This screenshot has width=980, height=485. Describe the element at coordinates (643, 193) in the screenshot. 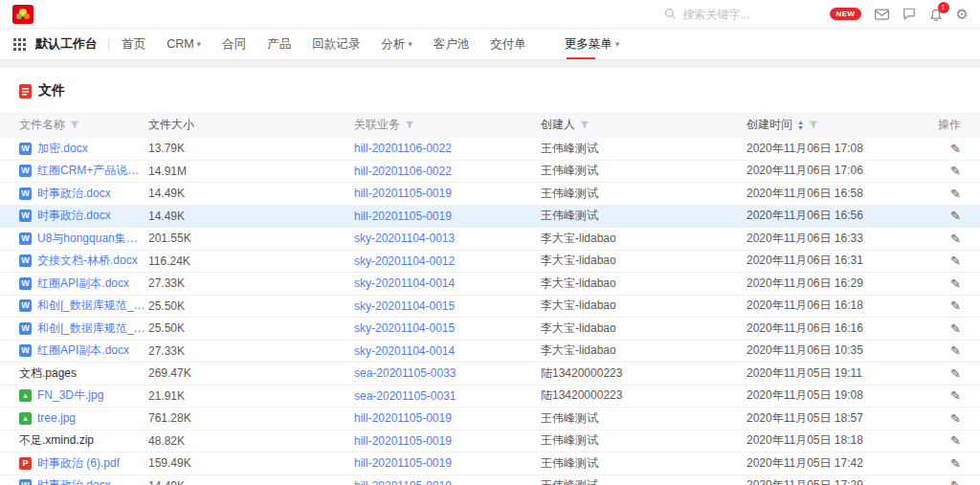

I see `creator-name: 王伟峰测试` at that location.